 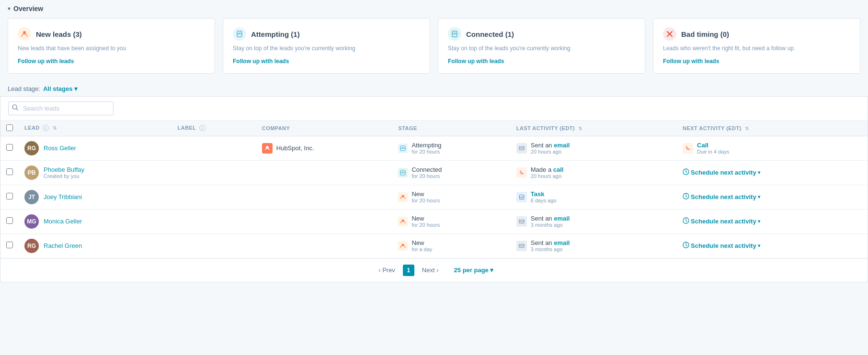 What do you see at coordinates (474, 270) in the screenshot?
I see `per-page-button: 25 per page ▾` at bounding box center [474, 270].